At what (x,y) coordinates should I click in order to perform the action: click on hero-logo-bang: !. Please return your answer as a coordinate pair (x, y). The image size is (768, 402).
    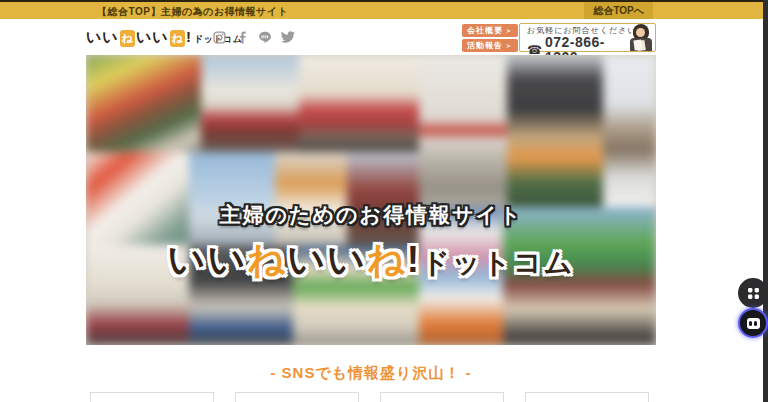
    Looking at the image, I should click on (414, 260).